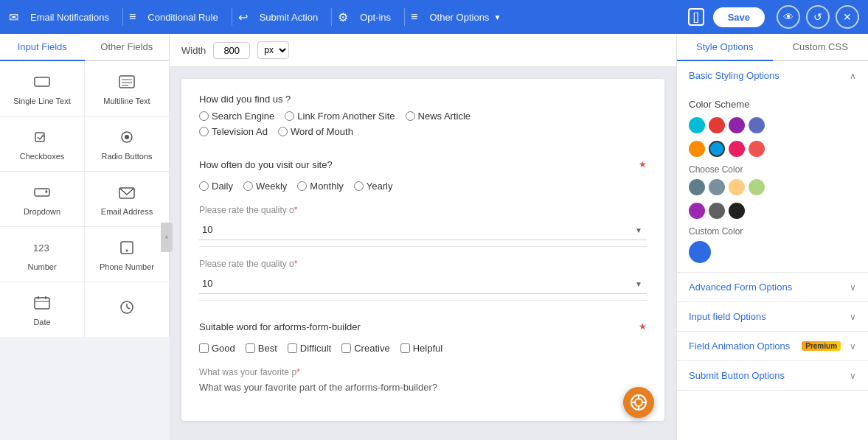  What do you see at coordinates (127, 82) in the screenshot?
I see `multiline-icon` at bounding box center [127, 82].